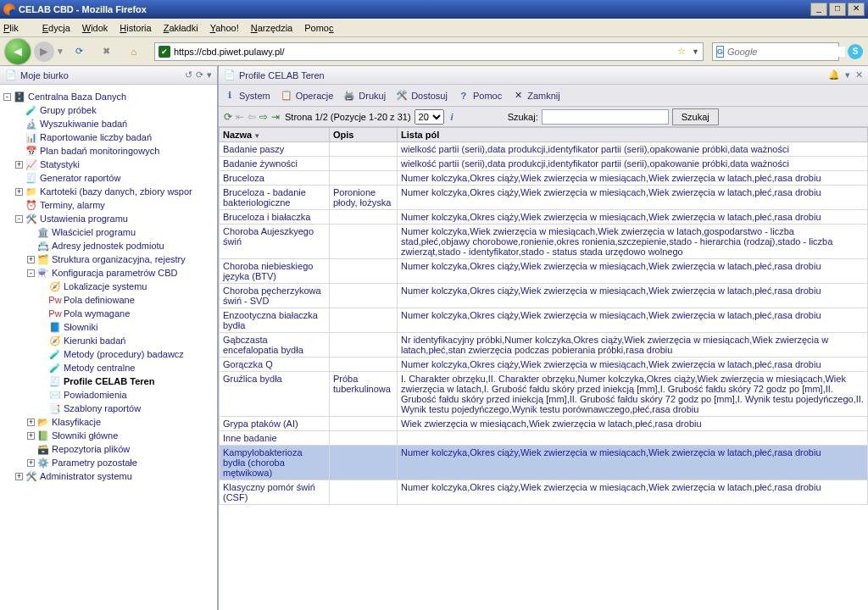  What do you see at coordinates (721, 52) in the screenshot?
I see `google-icon: G` at bounding box center [721, 52].